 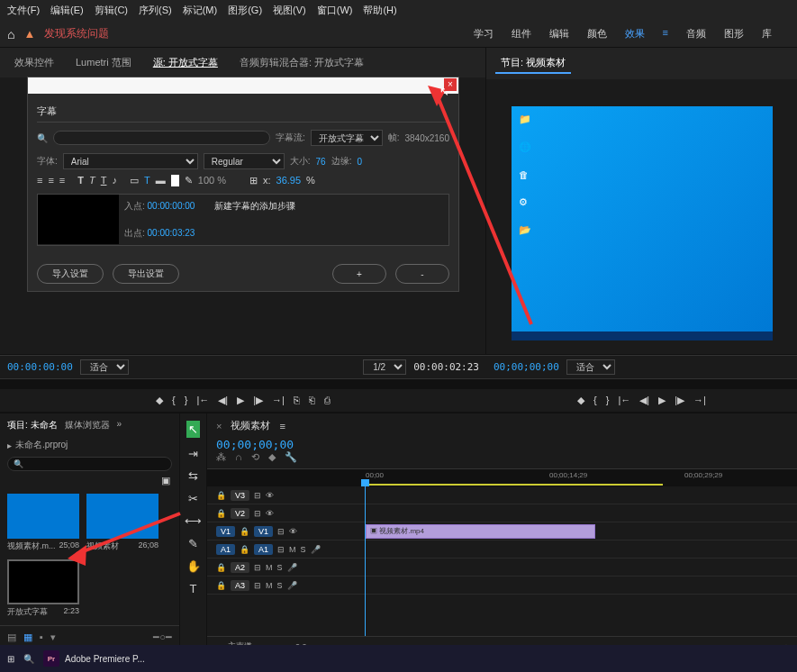 I want to click on tab-media-browser: 媒体浏览器, so click(x=87, y=425).